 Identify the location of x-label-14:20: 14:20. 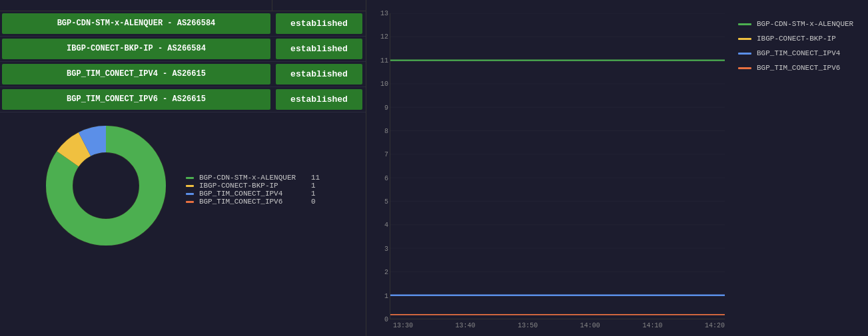
(715, 326).